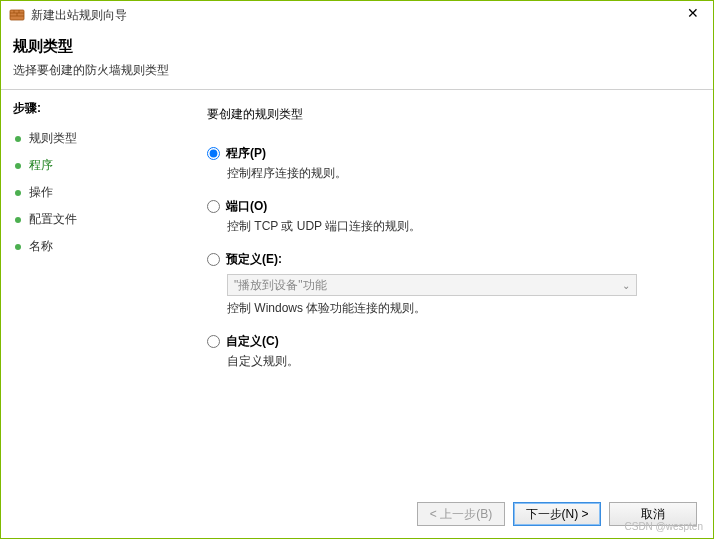 This screenshot has height=539, width=714. I want to click on wizard-header: 规则类型 选择要创建的防火墙规则类型, so click(357, 59).